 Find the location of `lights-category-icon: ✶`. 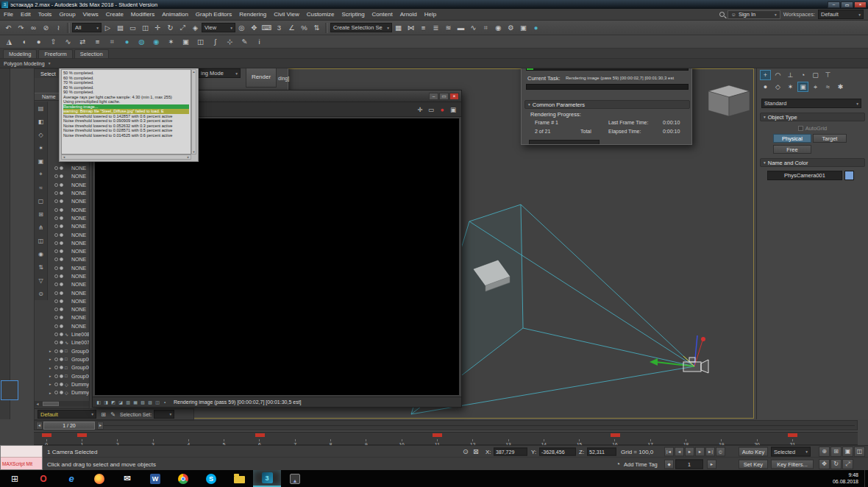

lights-category-icon: ✶ is located at coordinates (790, 87).